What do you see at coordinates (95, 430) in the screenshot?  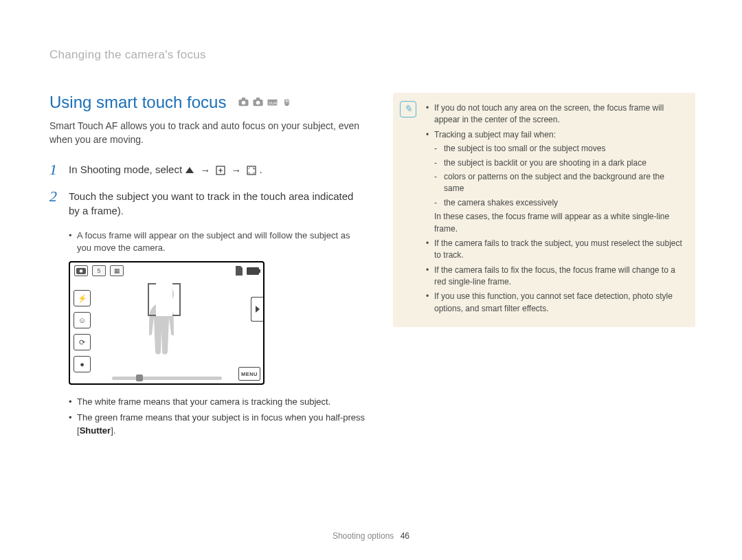 I see `shutter-label: Shutter` at bounding box center [95, 430].